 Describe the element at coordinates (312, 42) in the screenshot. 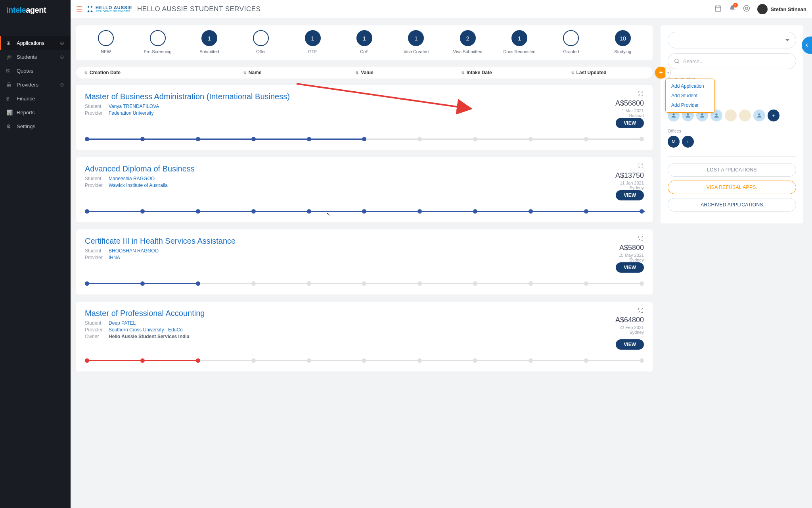

I see `pipeline-stage: 1GTE` at that location.